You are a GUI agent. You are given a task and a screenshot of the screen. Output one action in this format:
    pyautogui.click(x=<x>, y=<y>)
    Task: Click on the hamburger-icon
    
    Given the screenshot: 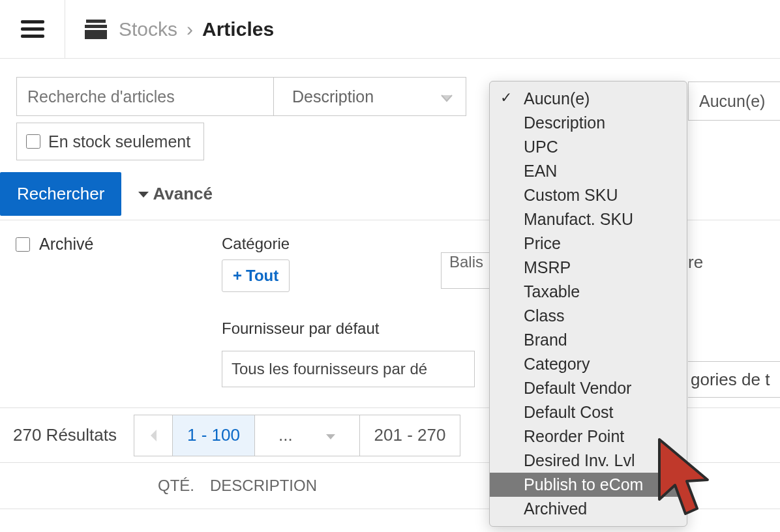 What is the action you would take?
    pyautogui.click(x=33, y=29)
    